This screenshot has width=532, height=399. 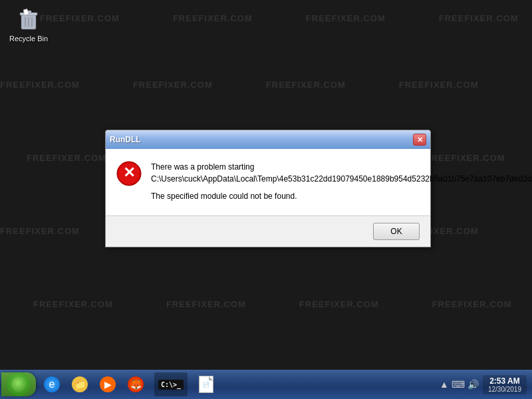 I want to click on speaker-icon: 🔊, so click(x=473, y=384).